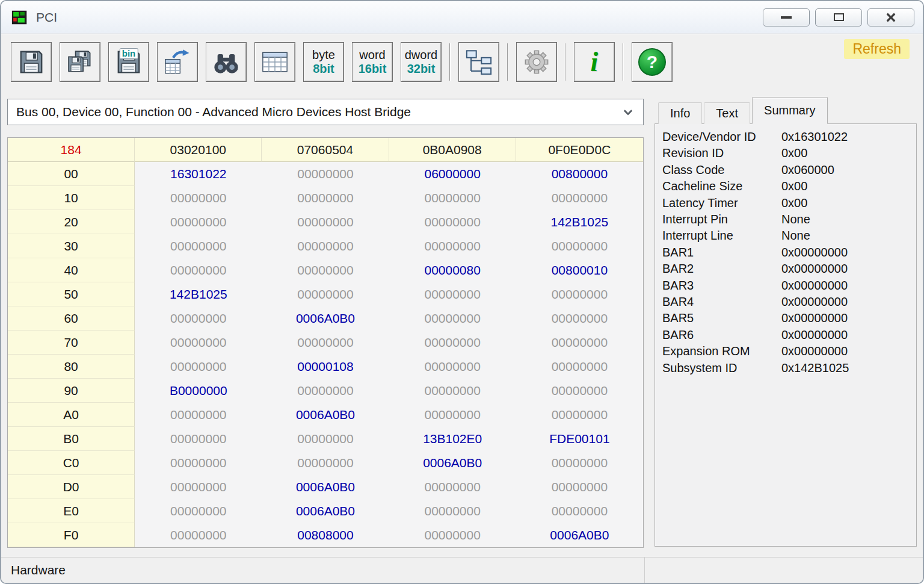  I want to click on device-selector: Bus 00, Device 00, Function 00 - Advance…, so click(325, 112).